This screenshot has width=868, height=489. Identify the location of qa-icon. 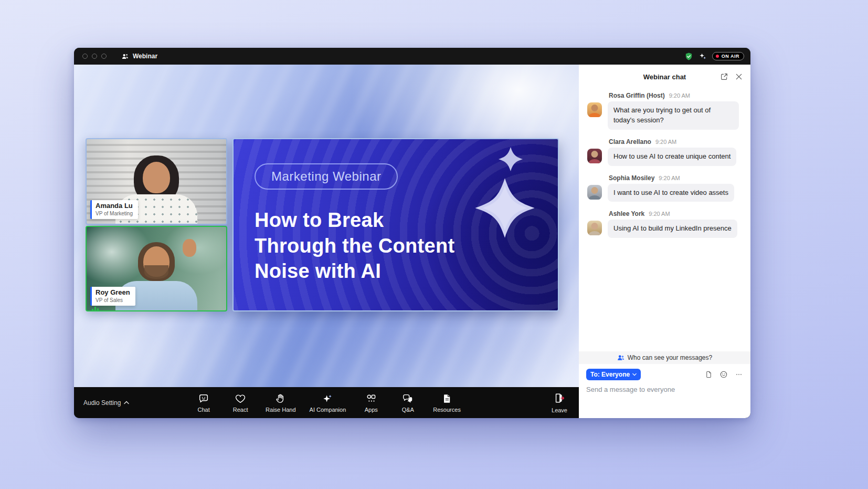
(408, 399).